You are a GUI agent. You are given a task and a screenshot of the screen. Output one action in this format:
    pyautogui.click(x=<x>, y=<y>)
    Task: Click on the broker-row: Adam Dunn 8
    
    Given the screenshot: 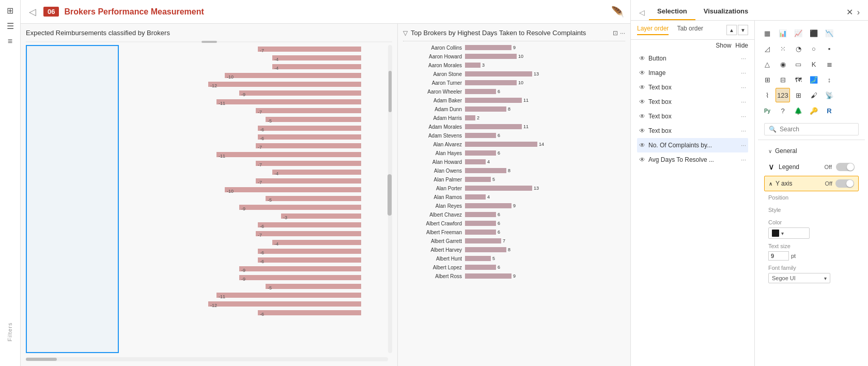 What is the action you would take?
    pyautogui.click(x=514, y=109)
    